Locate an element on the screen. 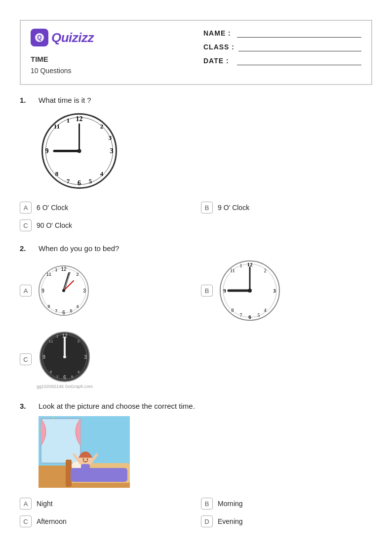 The image size is (392, 555). q2-clock-c-attribution: gg102092146 GoGraph.com is located at coordinates (65, 386).